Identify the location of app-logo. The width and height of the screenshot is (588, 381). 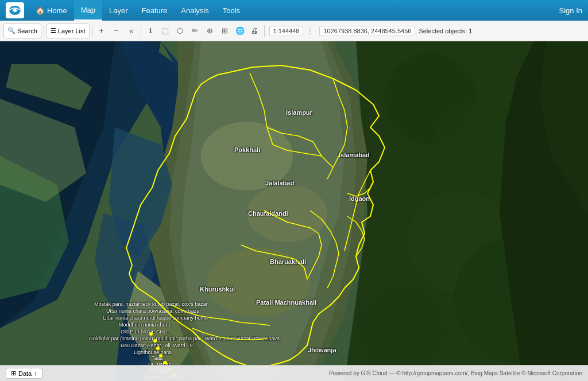
(15, 10).